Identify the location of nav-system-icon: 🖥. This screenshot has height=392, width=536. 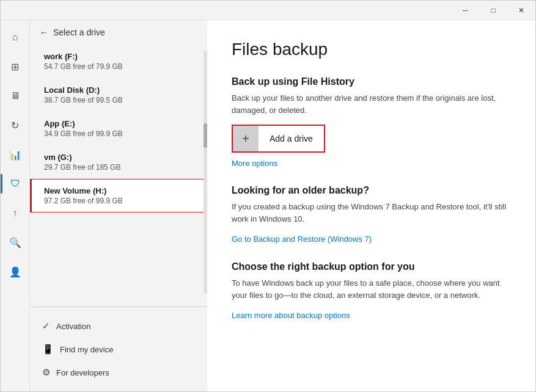
(15, 96).